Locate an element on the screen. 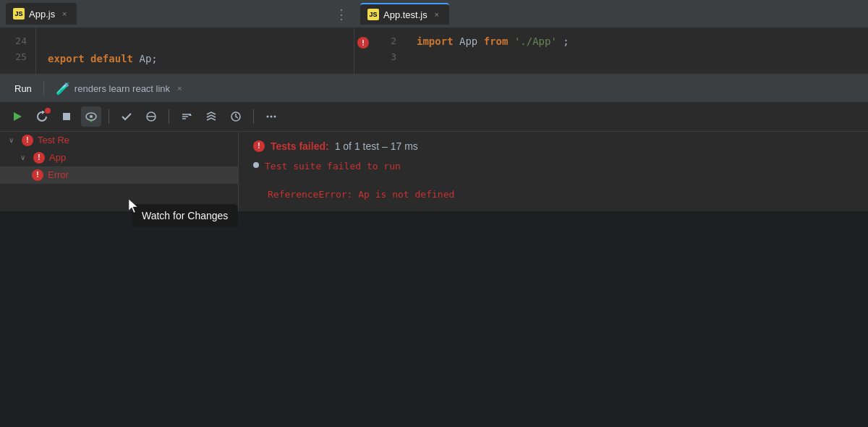  run-tests-button is located at coordinates (17, 117).